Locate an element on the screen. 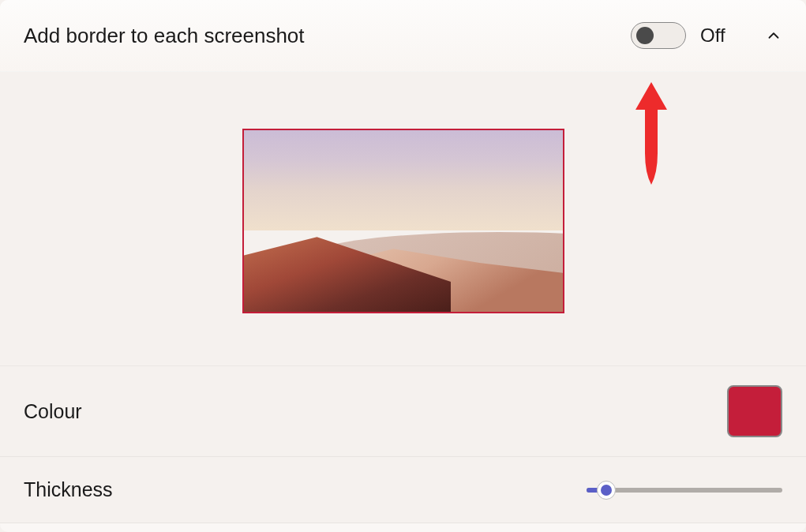  header-row: Add border to each screenshot Off is located at coordinates (403, 36).